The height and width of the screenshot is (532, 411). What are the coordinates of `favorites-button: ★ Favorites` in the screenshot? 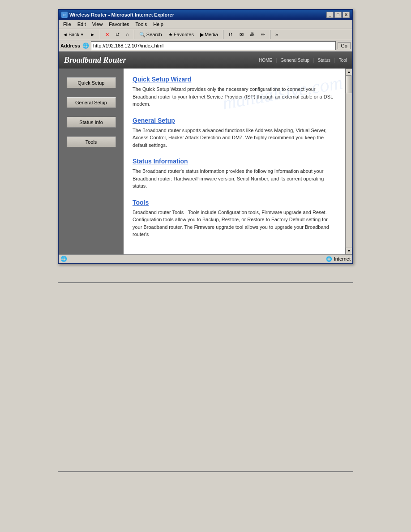 It's located at (181, 35).